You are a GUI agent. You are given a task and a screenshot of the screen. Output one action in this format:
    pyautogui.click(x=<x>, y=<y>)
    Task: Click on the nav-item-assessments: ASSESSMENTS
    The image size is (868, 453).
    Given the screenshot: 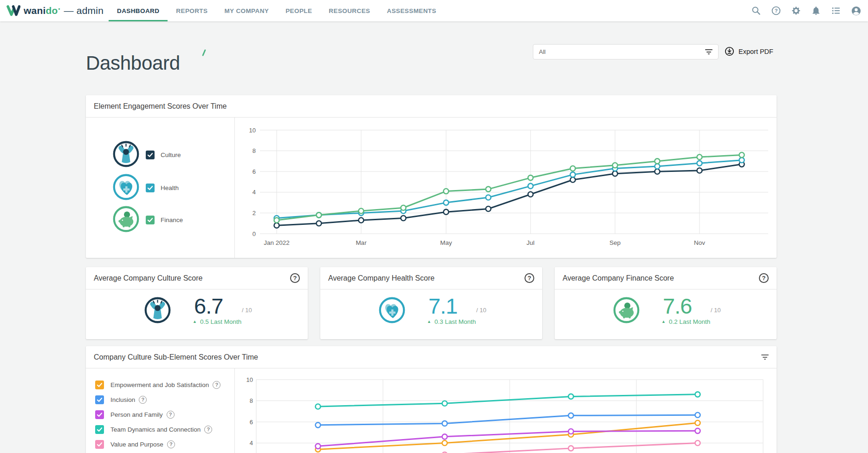 What is the action you would take?
    pyautogui.click(x=411, y=11)
    